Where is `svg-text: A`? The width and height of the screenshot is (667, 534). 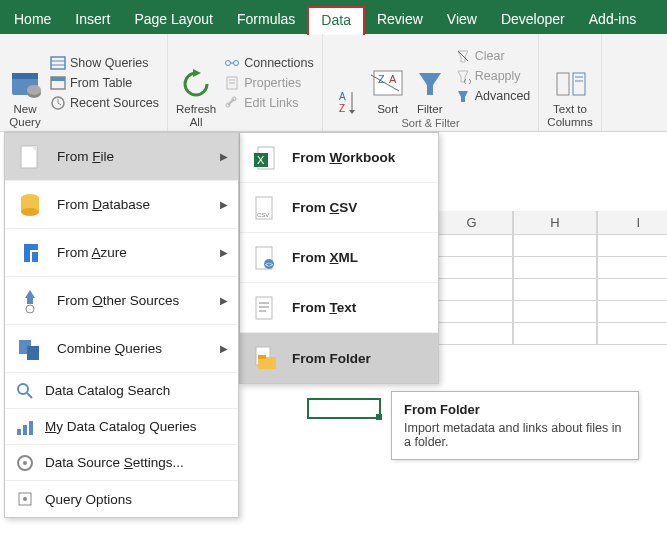
svg-text: A is located at coordinates (393, 79).